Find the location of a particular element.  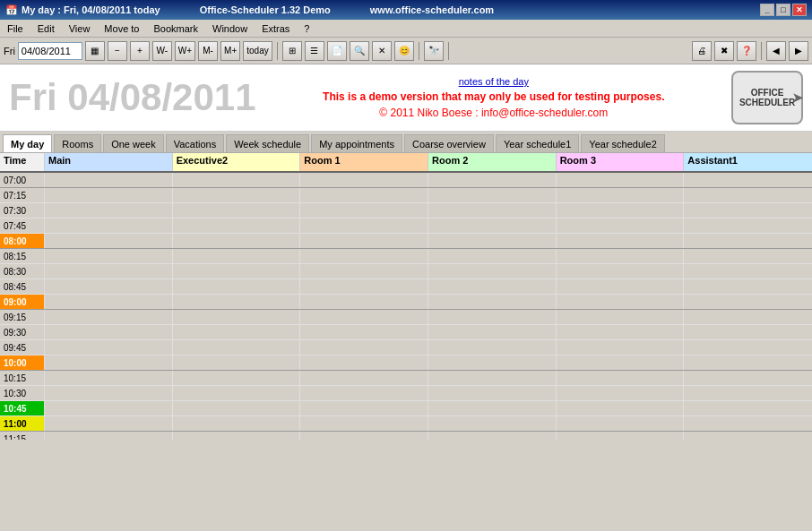

menu-bookmark: Bookmark is located at coordinates (177, 29).